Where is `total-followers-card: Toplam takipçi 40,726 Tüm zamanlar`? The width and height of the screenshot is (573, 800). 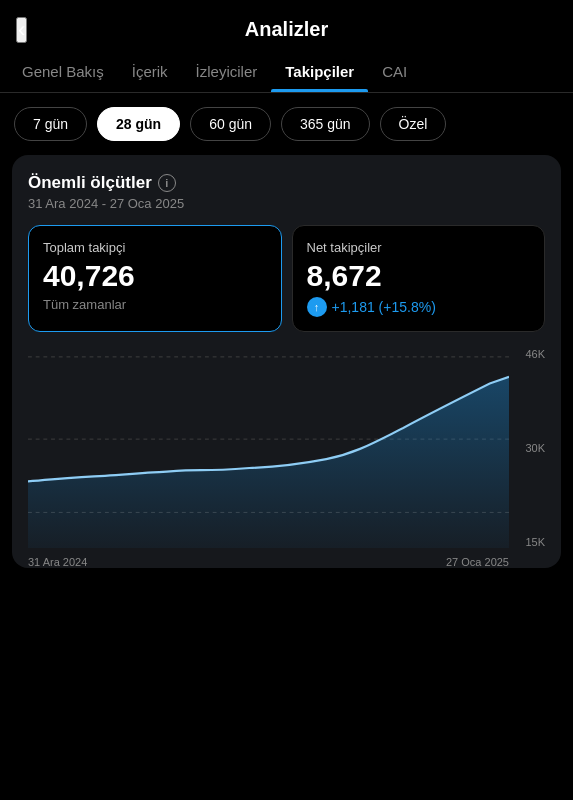
total-followers-card: Toplam takipçi 40,726 Tüm zamanlar is located at coordinates (155, 278).